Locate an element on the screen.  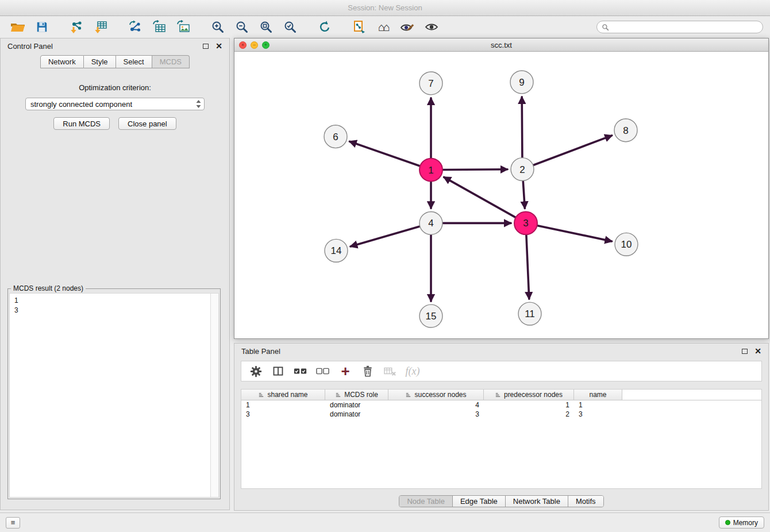
mcds-result-lines: 1 3 is located at coordinates (114, 306).